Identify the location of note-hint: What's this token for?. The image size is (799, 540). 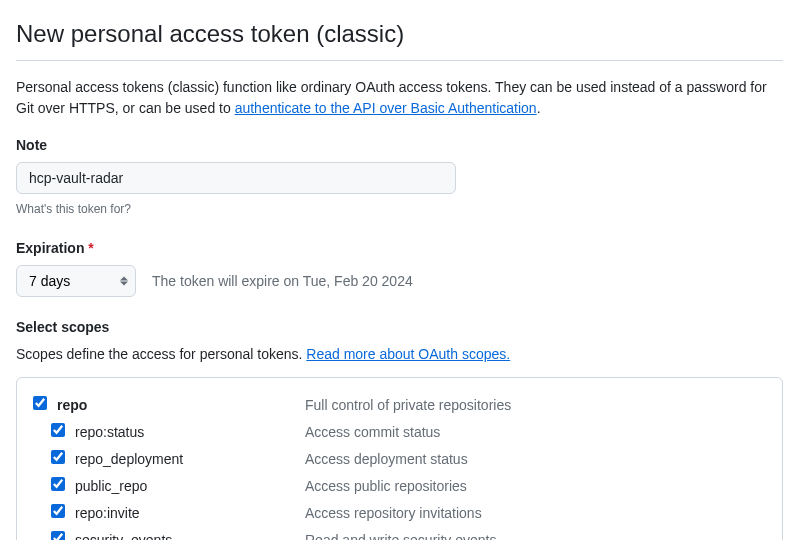
(400, 209).